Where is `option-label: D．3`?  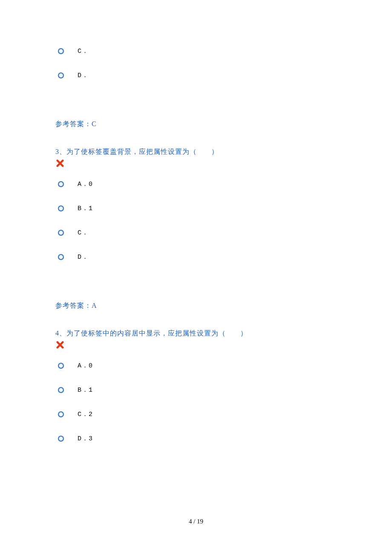
option-label: D．3 is located at coordinates (85, 438).